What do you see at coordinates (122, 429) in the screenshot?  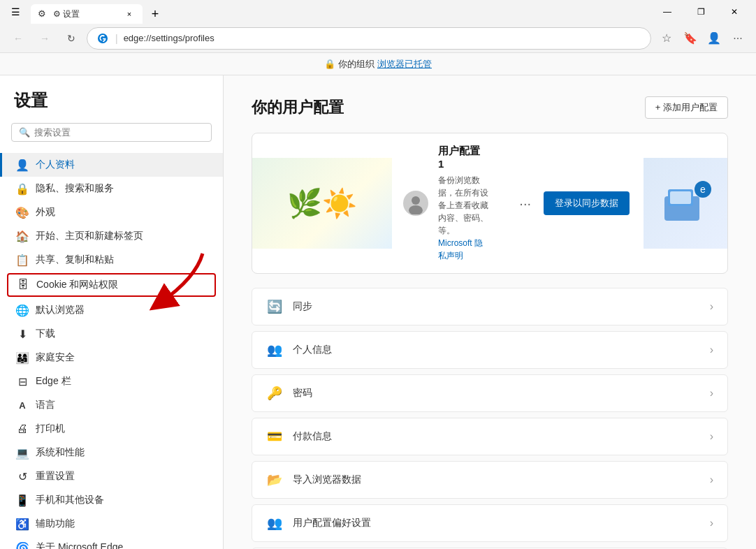 I see `sidebar-item-print-label: 打印机` at bounding box center [122, 429].